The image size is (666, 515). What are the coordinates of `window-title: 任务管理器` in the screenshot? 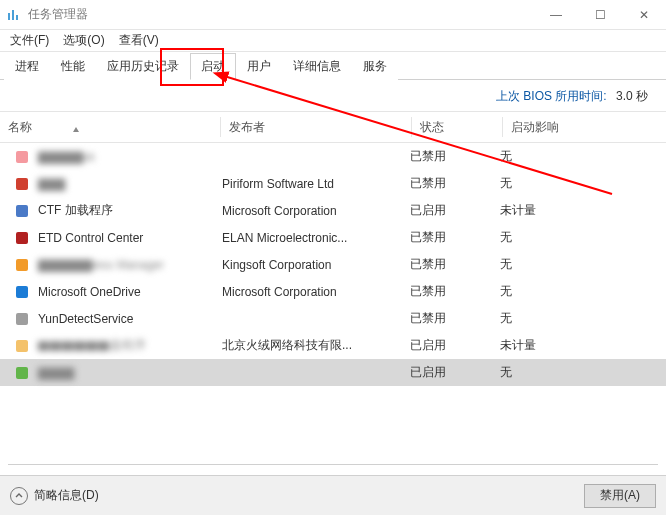 It's located at (58, 14).